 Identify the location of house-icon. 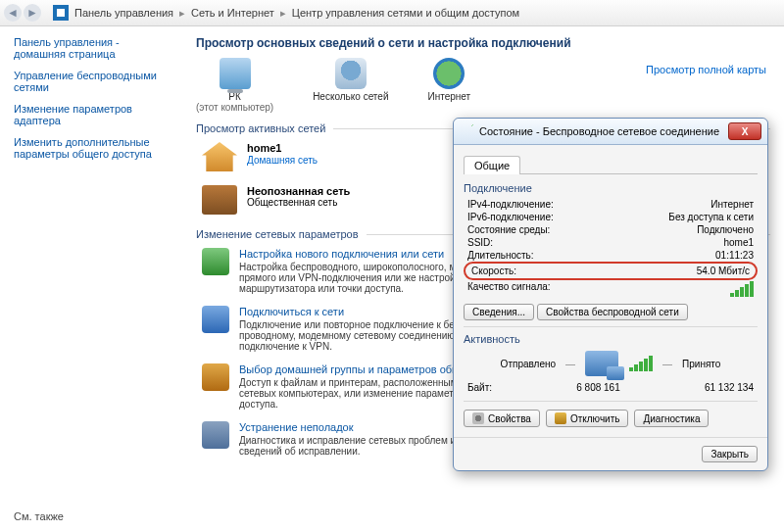
(220, 157).